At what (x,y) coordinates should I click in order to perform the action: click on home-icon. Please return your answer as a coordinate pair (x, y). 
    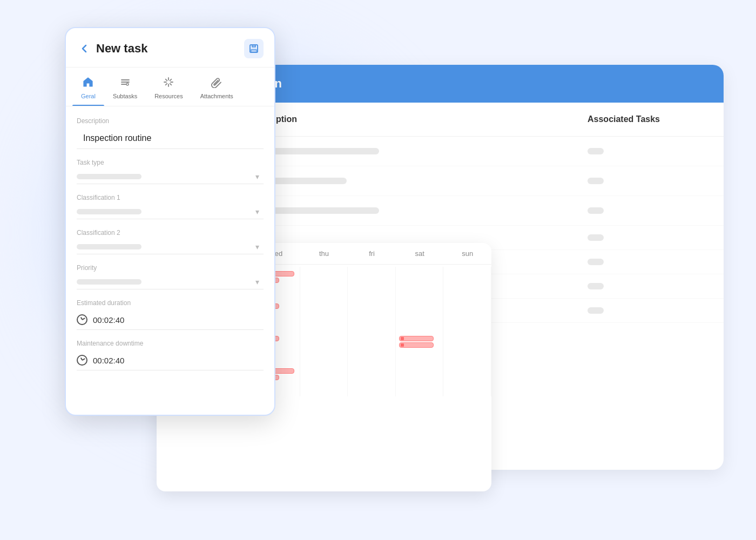
    Looking at the image, I should click on (88, 83).